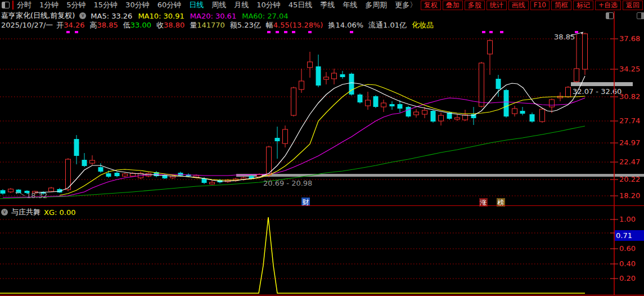  I want to click on svg-text: 涨, so click(484, 203).